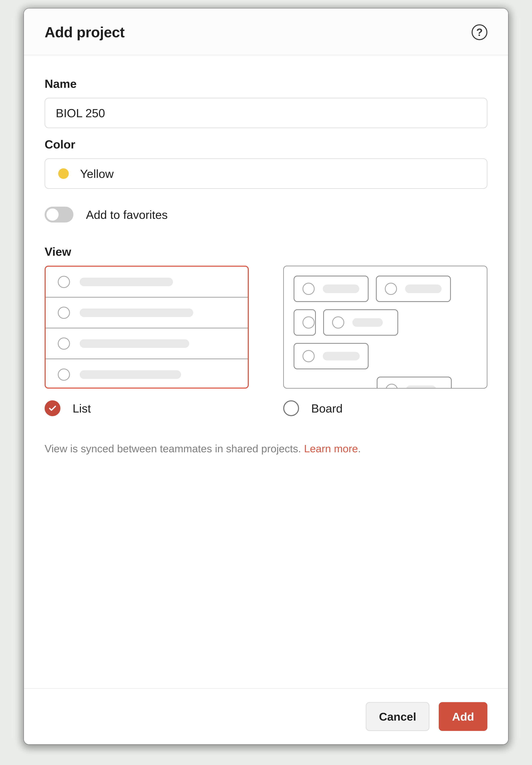 The width and height of the screenshot is (532, 765). Describe the element at coordinates (266, 448) in the screenshot. I see `view-hint: View is synced between teammates in shar…` at that location.